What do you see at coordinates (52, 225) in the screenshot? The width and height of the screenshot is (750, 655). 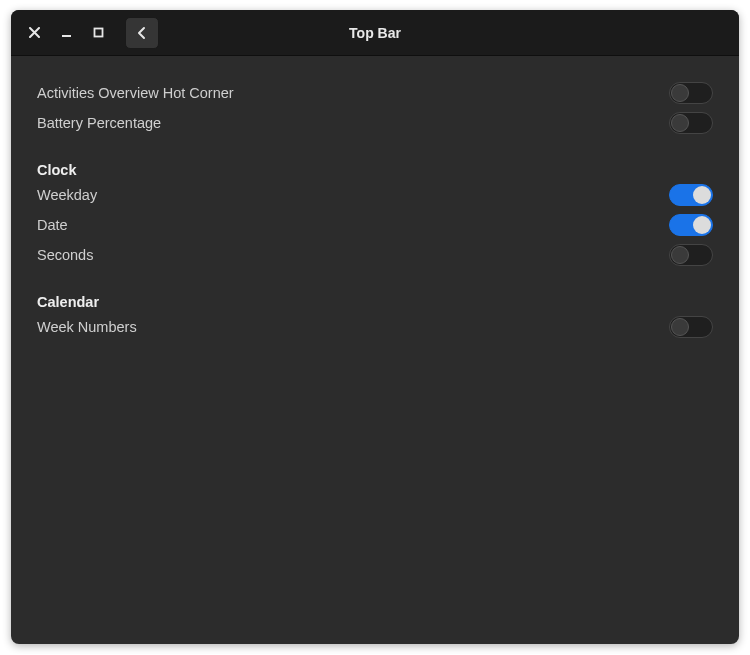 I see `setting-label: Date` at bounding box center [52, 225].